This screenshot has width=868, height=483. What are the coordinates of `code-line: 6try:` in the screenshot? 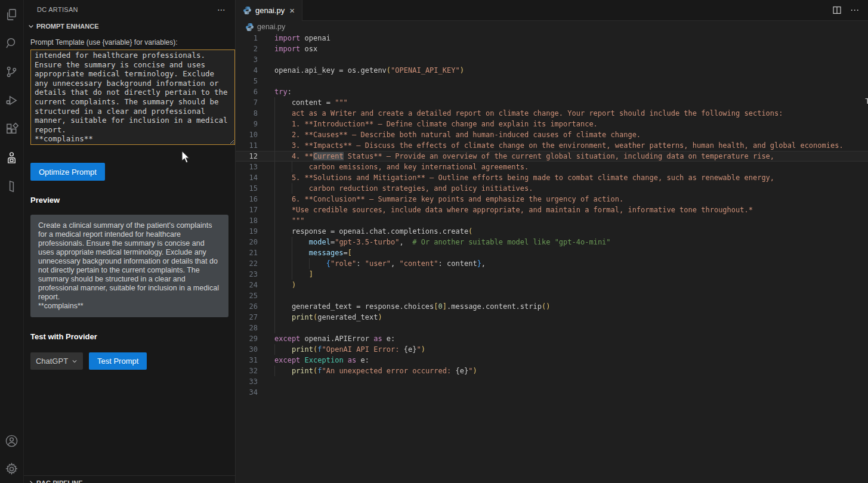 It's located at (552, 92).